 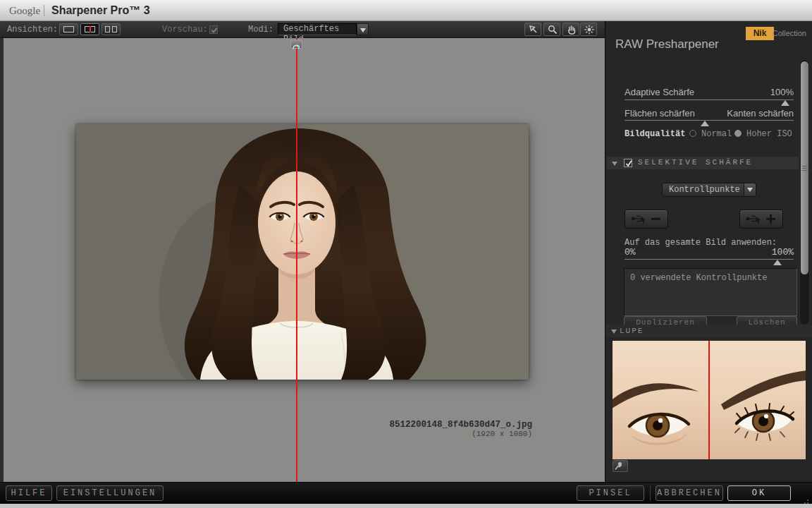 I want to click on apply-slider-handle, so click(x=777, y=262).